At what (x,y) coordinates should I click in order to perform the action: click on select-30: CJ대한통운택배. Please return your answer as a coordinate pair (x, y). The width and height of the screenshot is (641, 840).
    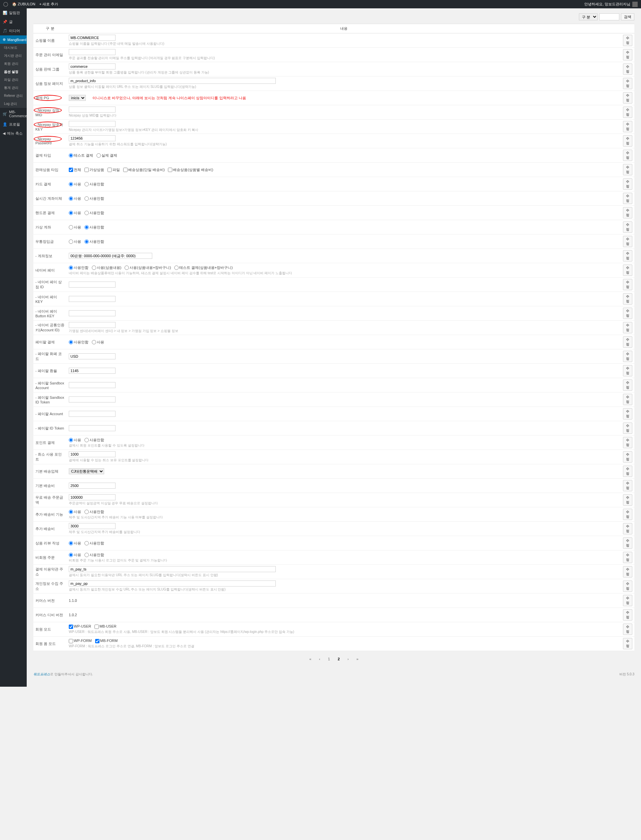
    Looking at the image, I should click on (86, 471).